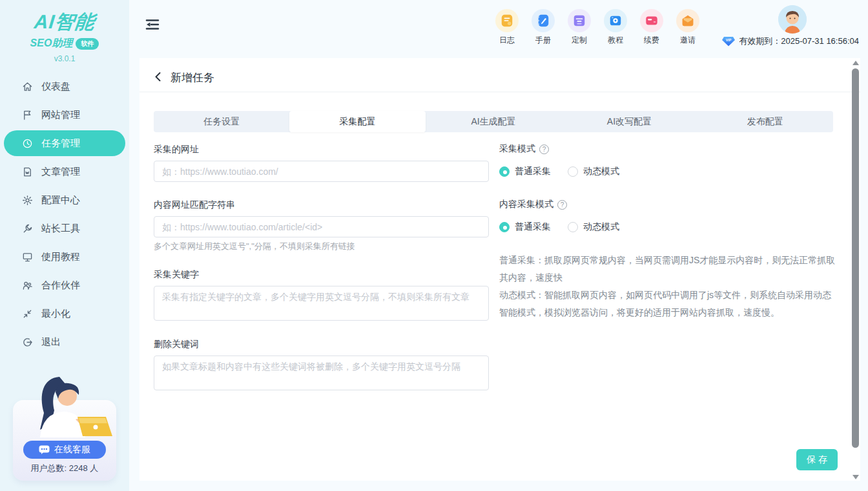  Describe the element at coordinates (629, 121) in the screenshot. I see `tab-ai-rewrite-config: AI改写配置` at that location.